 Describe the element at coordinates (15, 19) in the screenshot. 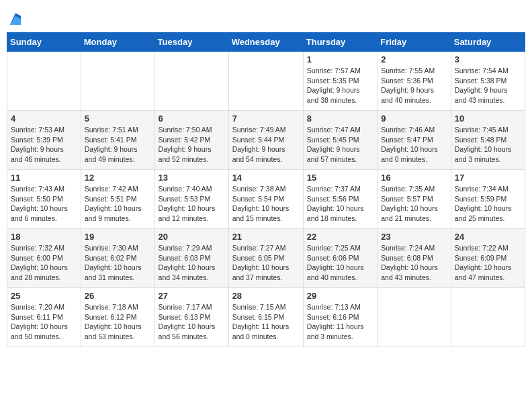

I see `logo-icon` at that location.